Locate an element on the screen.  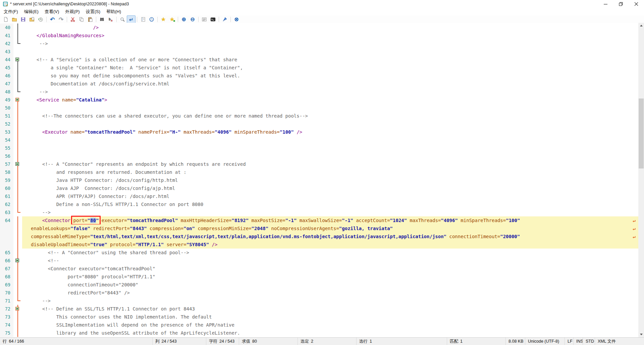
code-line: Documentation at /docs/config/service.ht… is located at coordinates (330, 84).